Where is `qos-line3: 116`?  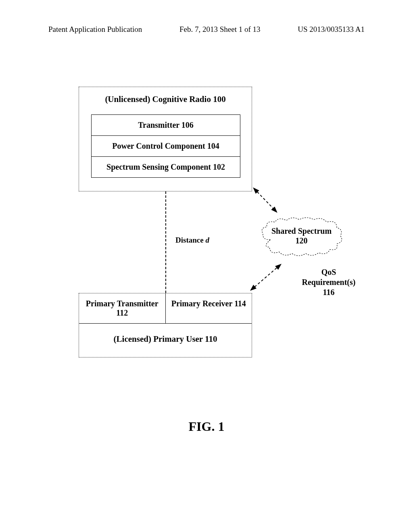 qos-line3: 116 is located at coordinates (329, 292).